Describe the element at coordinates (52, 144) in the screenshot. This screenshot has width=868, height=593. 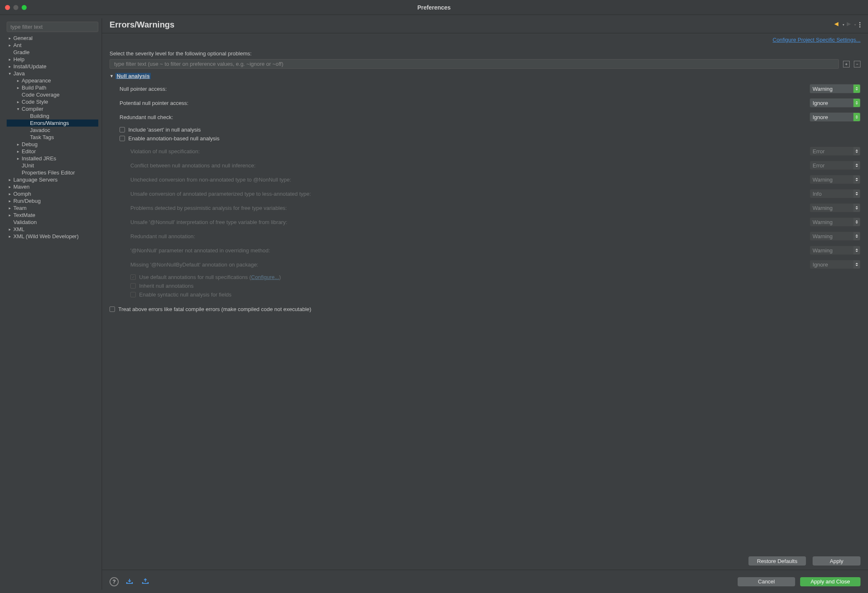
I see `tree-item: ▸Debug` at that location.